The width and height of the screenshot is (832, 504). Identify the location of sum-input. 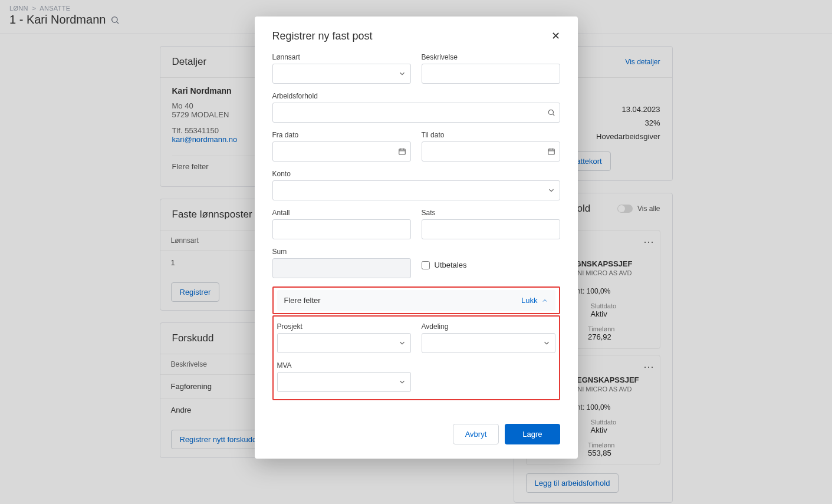
(342, 268).